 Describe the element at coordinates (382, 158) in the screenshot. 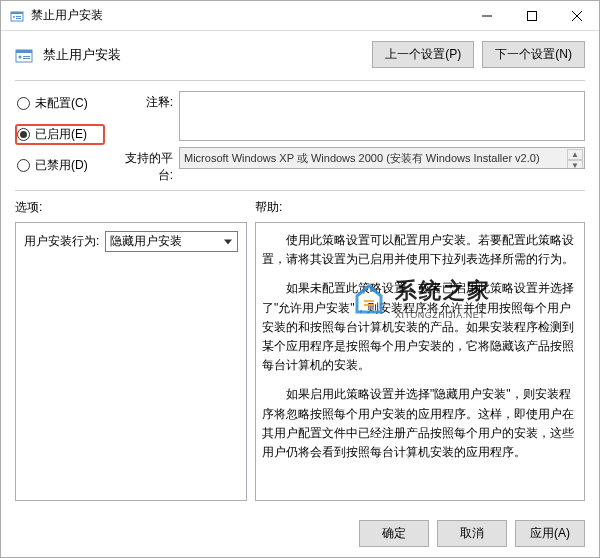

I see `platform-field: Microsoft Windows XP 或 Windows 2000 (安装有…` at that location.